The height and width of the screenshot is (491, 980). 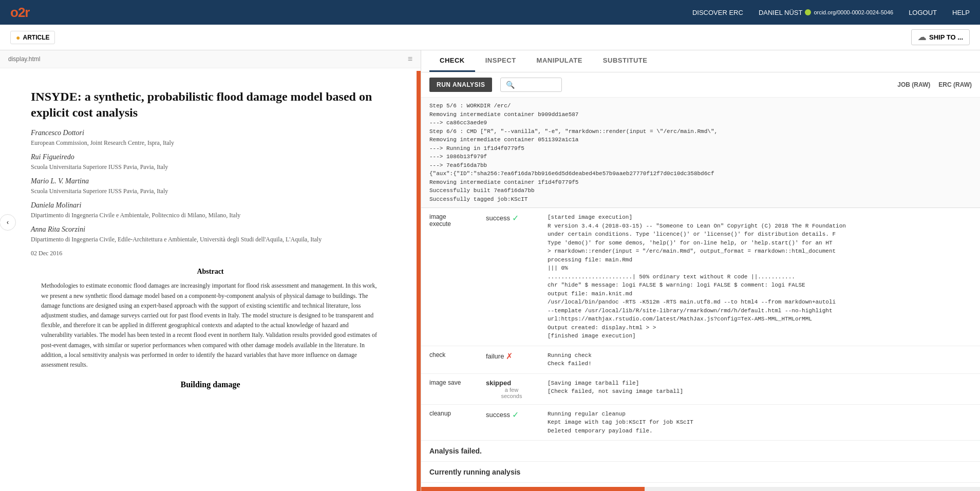 I want to click on step-image-execute-log: [started image execution] R version 3.4.…, so click(x=760, y=277).